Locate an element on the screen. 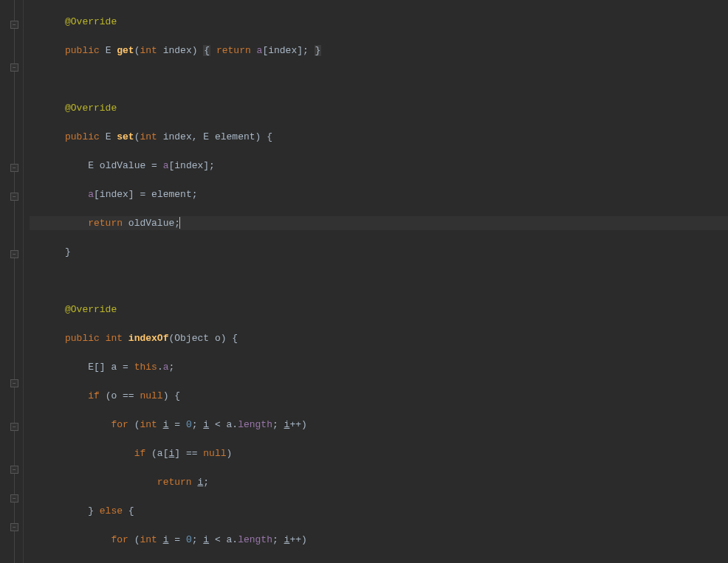 The image size is (728, 563). gutter: − − − − − − − − − − is located at coordinates (12, 282).